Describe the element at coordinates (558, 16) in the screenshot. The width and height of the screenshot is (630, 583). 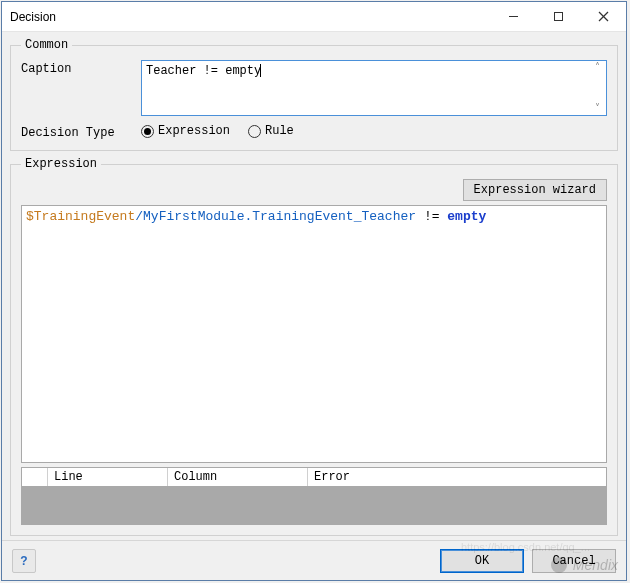
I see `maximize-button` at that location.